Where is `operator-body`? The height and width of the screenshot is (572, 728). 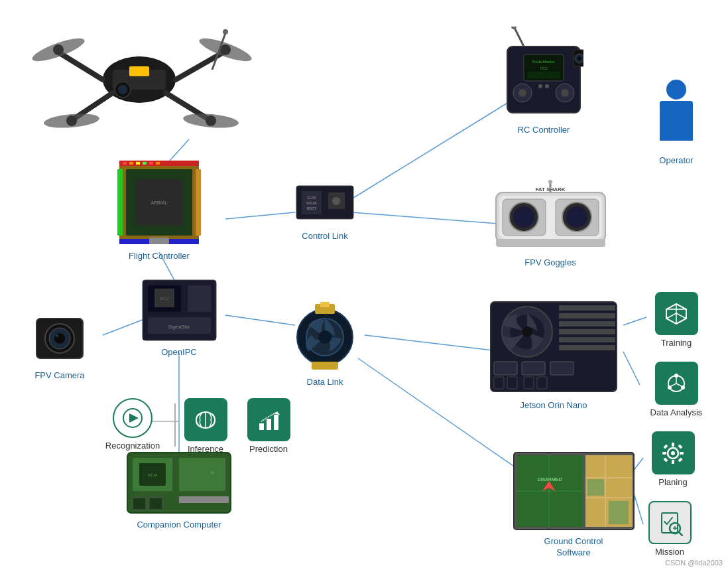 operator-body is located at coordinates (676, 121).